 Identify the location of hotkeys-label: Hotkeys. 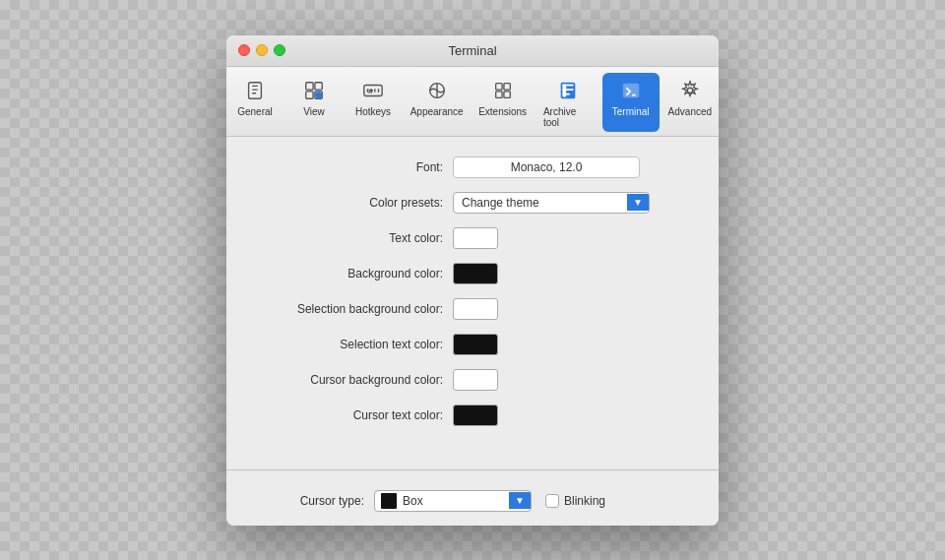
(373, 112).